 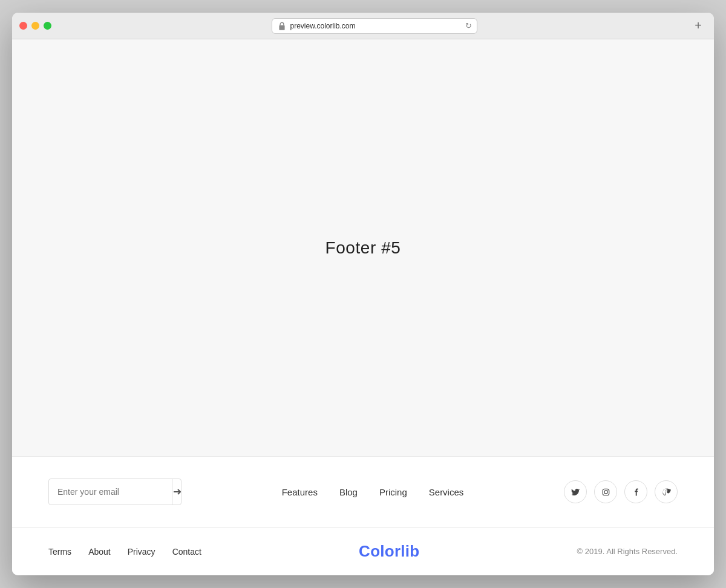 What do you see at coordinates (374, 26) in the screenshot?
I see `address-bar-container: preview.colorlib.com ↻` at bounding box center [374, 26].